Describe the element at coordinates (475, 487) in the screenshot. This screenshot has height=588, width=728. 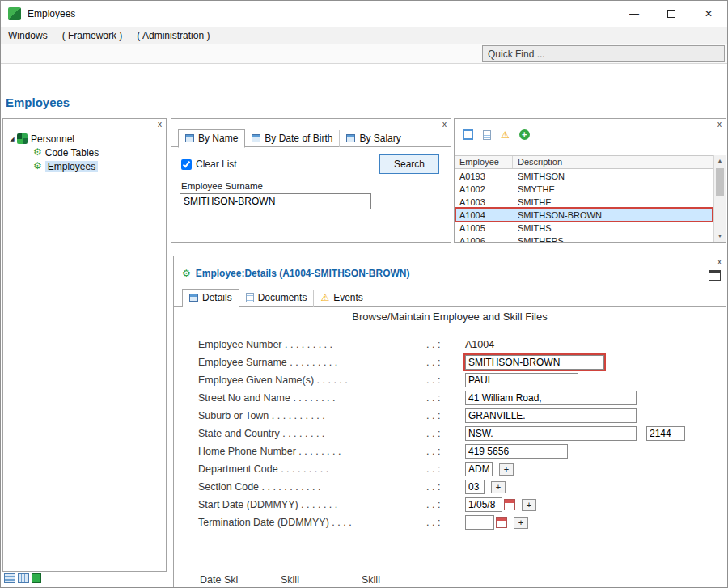
I see `section-input` at that location.